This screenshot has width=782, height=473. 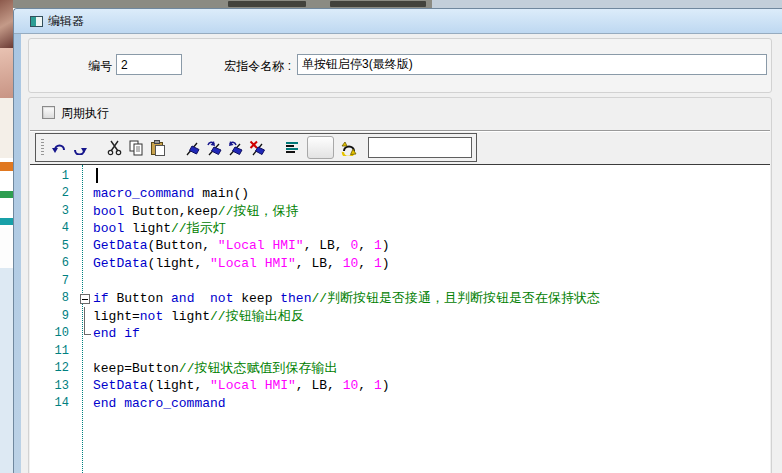 I want to click on code-text: macro_command main(), so click(x=171, y=194).